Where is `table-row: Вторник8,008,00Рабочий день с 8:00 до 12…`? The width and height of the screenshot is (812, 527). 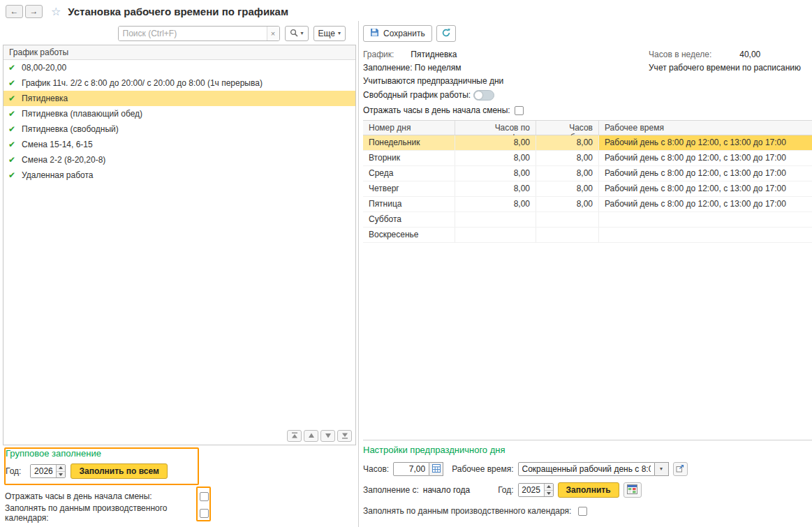
table-row: Вторник8,008,00Рабочий день с 8:00 до 12… is located at coordinates (588, 158).